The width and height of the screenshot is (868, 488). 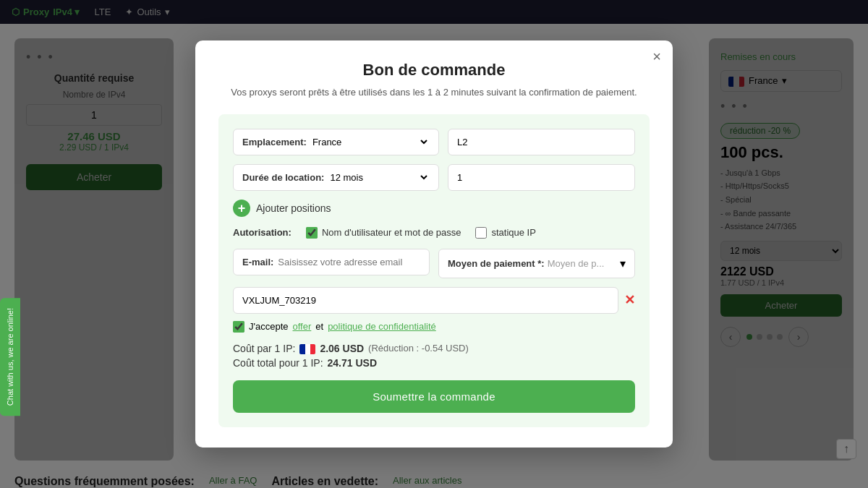 What do you see at coordinates (262, 233) in the screenshot?
I see `auth-label: Autorisation:` at bounding box center [262, 233].